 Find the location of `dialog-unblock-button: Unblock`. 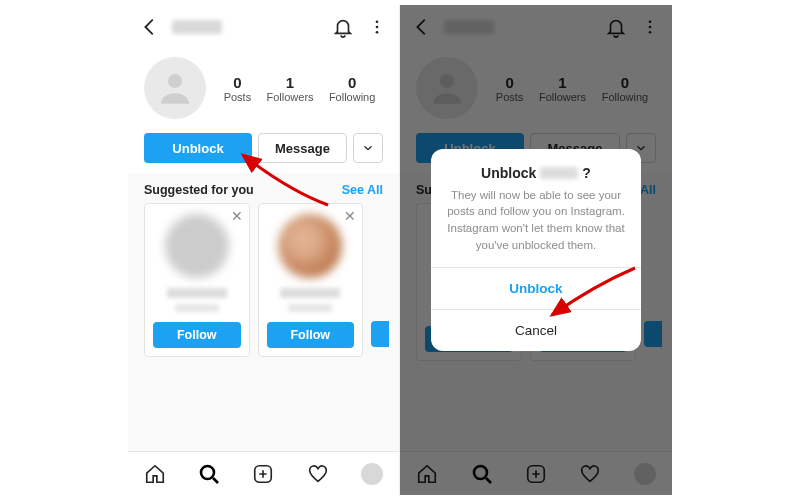

dialog-unblock-button: Unblock is located at coordinates (536, 288).